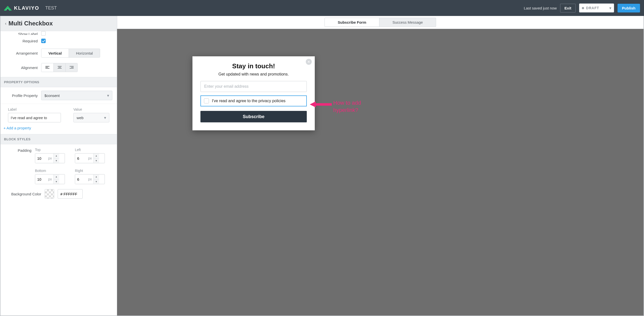 The width and height of the screenshot is (644, 316). Describe the element at coordinates (254, 86) in the screenshot. I see `email-input` at that location.